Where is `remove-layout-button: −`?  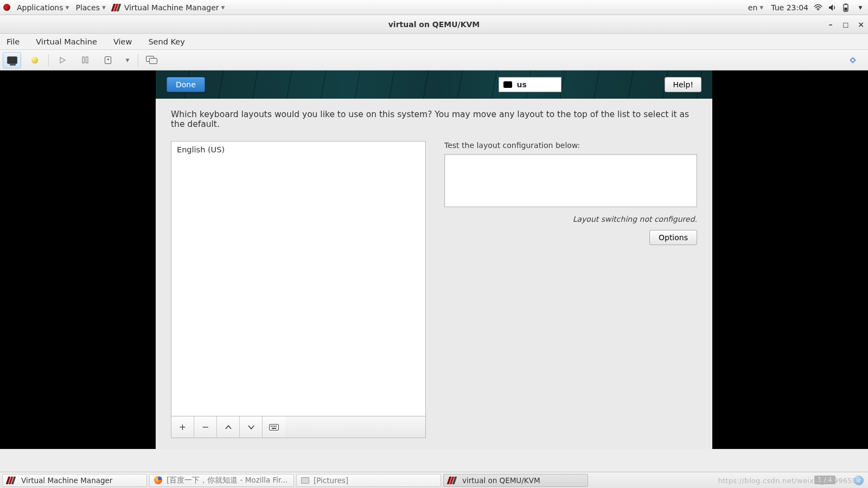 remove-layout-button: − is located at coordinates (206, 427).